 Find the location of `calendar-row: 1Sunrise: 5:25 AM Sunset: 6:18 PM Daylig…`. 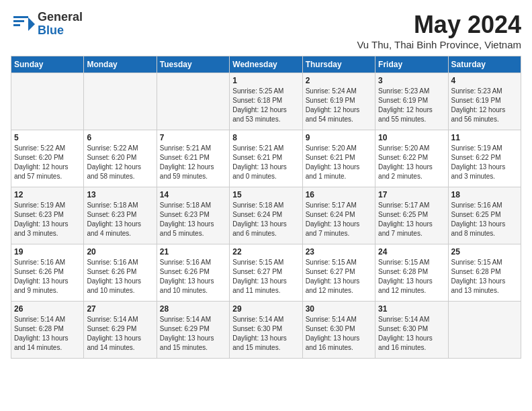

calendar-row: 1Sunrise: 5:25 AM Sunset: 6:18 PM Daylig… is located at coordinates (266, 102).